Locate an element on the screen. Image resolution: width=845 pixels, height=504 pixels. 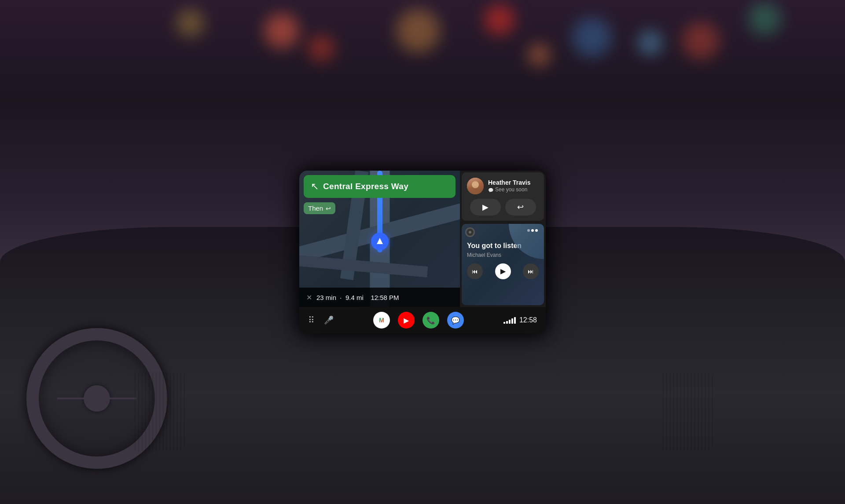
avatar is located at coordinates (475, 186).